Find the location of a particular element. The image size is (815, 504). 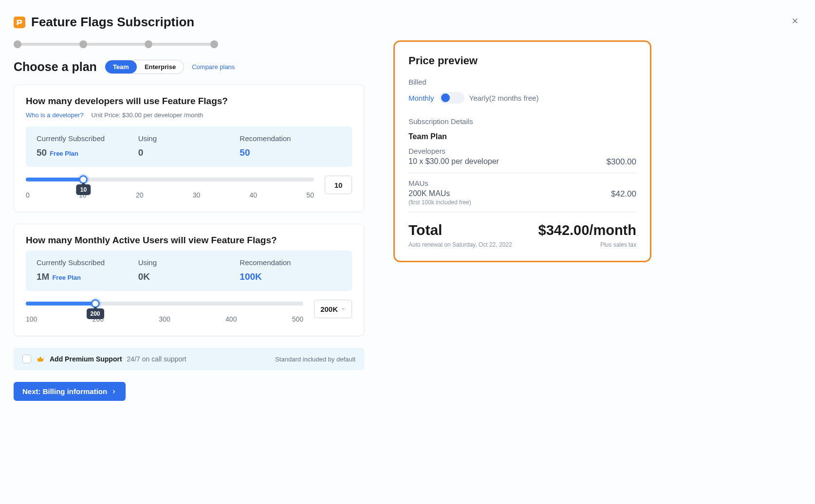

close-button is located at coordinates (795, 22).